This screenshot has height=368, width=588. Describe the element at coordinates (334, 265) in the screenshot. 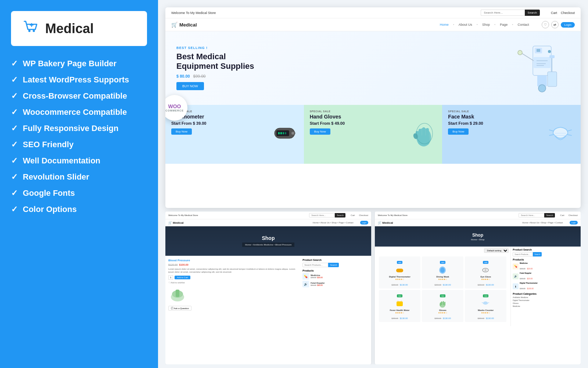

I see `sidebar-search-btn: Search` at that location.